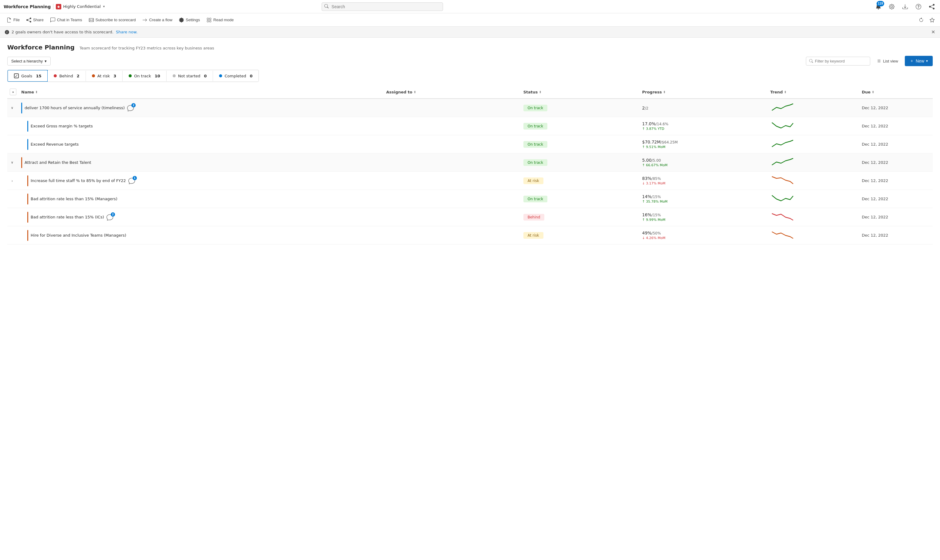 The width and height of the screenshot is (940, 560). I want to click on favorite-button, so click(932, 20).